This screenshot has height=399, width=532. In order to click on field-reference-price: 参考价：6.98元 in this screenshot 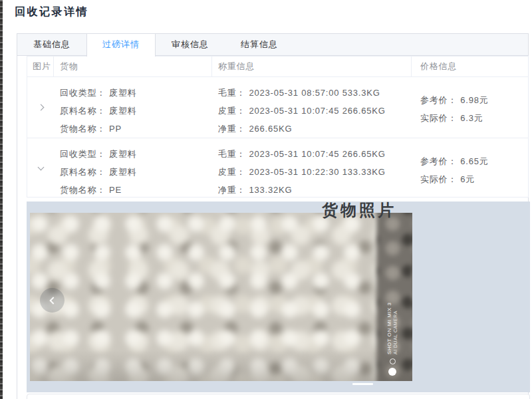, I will do `click(474, 100)`.